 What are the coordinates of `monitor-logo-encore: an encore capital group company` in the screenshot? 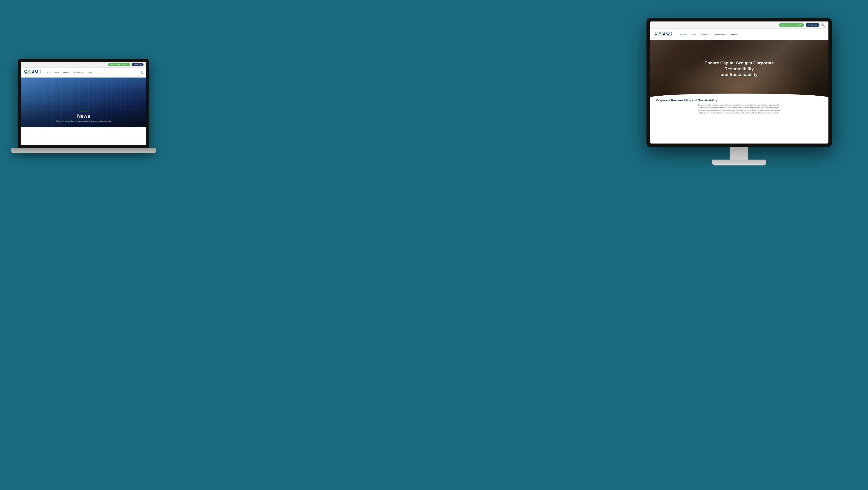 It's located at (664, 37).